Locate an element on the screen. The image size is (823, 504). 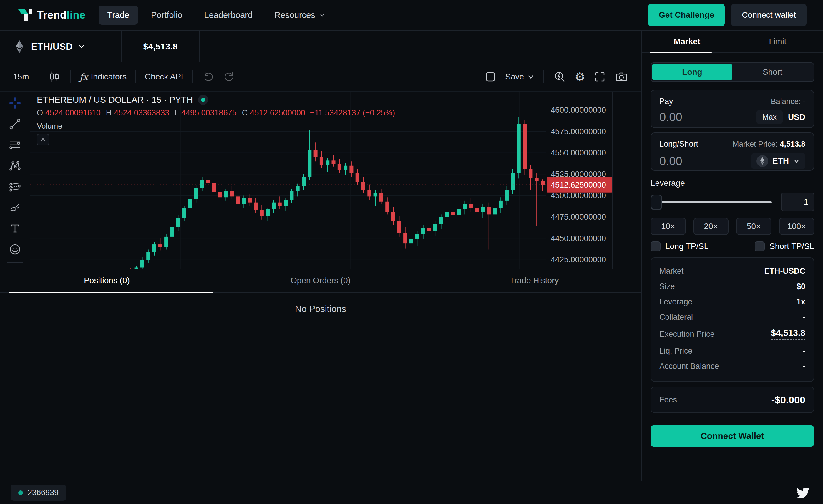
detail-row-execution-price: Execution Price $4,513.8 is located at coordinates (732, 334).